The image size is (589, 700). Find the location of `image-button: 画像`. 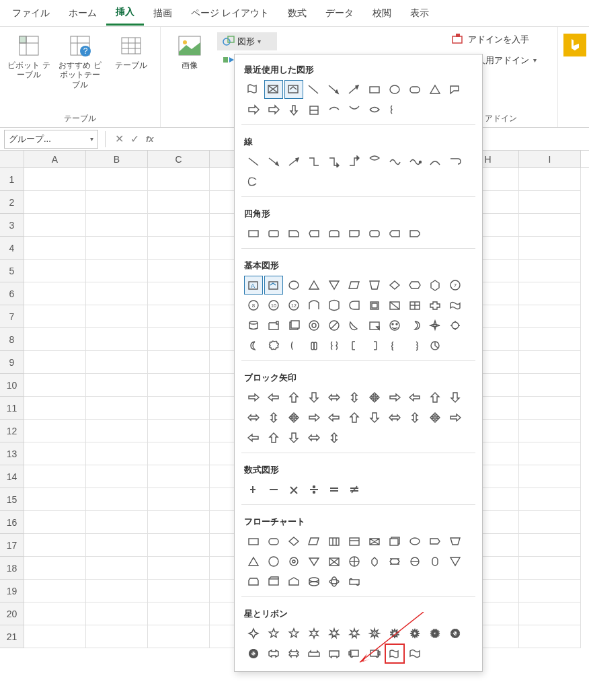

image-button: 画像 is located at coordinates (190, 52).